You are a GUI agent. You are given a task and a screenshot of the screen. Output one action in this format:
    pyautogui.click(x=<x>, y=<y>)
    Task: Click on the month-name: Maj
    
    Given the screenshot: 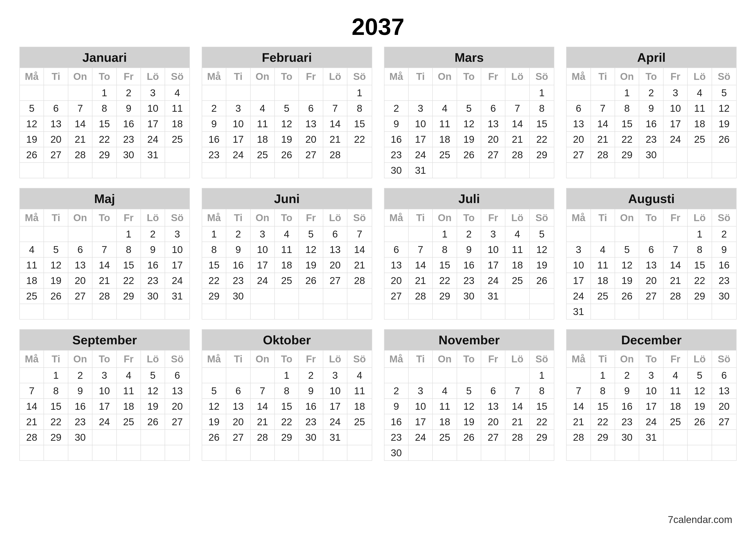 What is the action you would take?
    pyautogui.click(x=105, y=199)
    